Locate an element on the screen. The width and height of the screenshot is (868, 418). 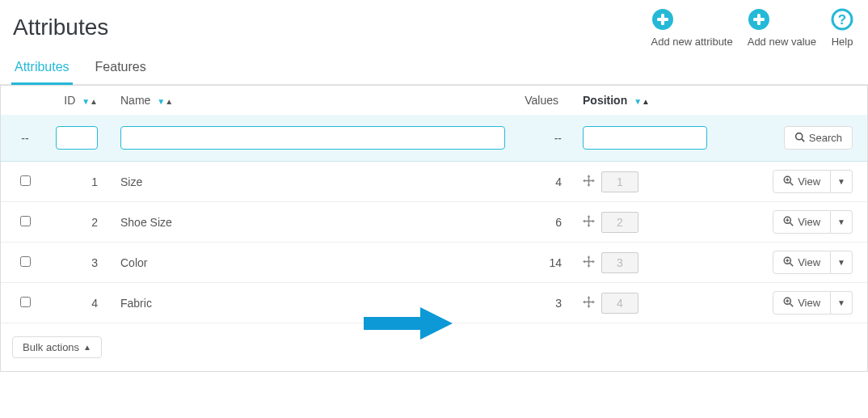
tab-features: Features is located at coordinates (121, 68).